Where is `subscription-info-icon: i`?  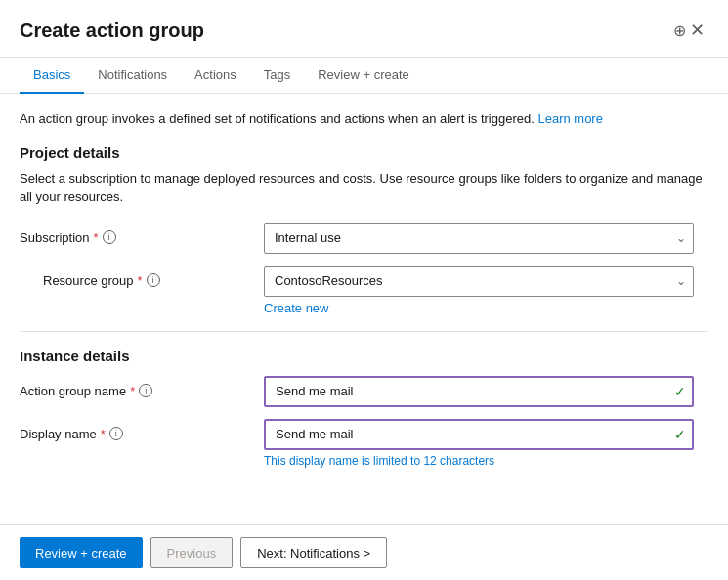 subscription-info-icon: i is located at coordinates (109, 237).